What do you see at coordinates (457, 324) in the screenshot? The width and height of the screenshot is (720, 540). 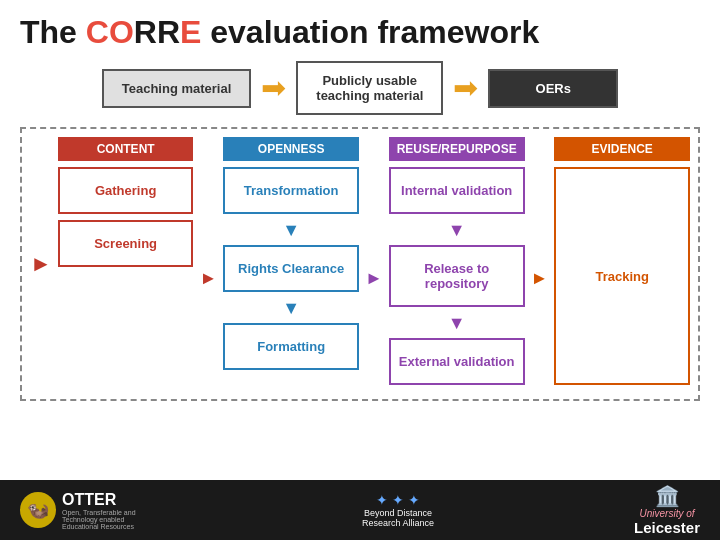 I see `purple-down-arrow-2: ▼` at bounding box center [457, 324].